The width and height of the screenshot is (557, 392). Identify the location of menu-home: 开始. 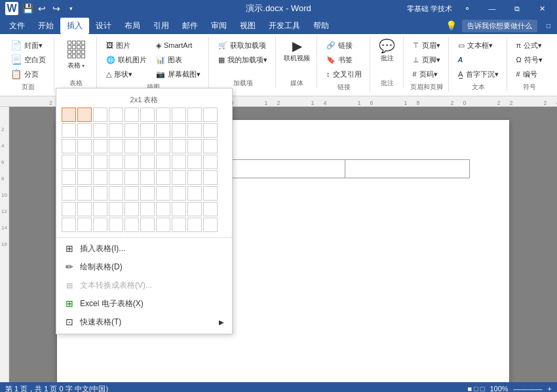
(46, 26).